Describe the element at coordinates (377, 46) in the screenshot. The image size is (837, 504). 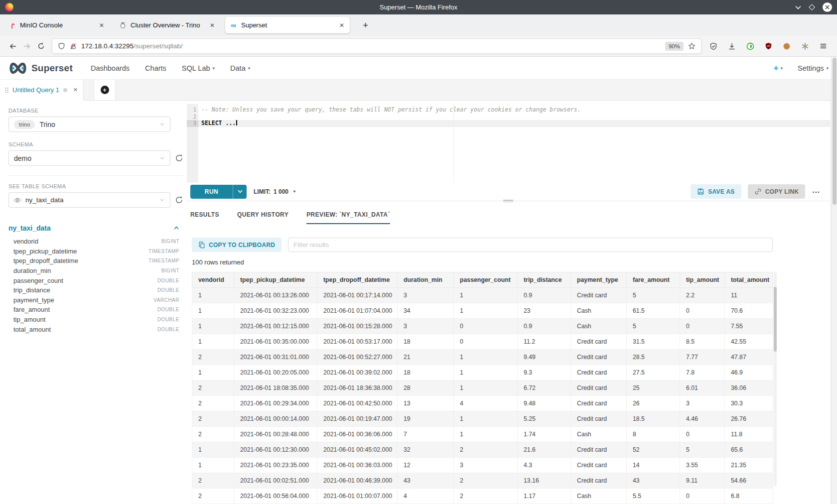
I see `url-bar: 172.18.0.4:32295/superset/sqllab/ 90%` at that location.